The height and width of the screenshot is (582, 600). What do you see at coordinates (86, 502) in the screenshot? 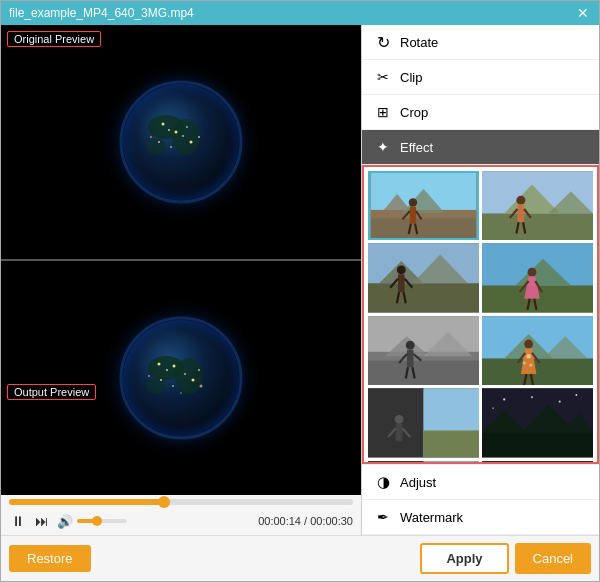
I see `progress-fill` at bounding box center [86, 502].